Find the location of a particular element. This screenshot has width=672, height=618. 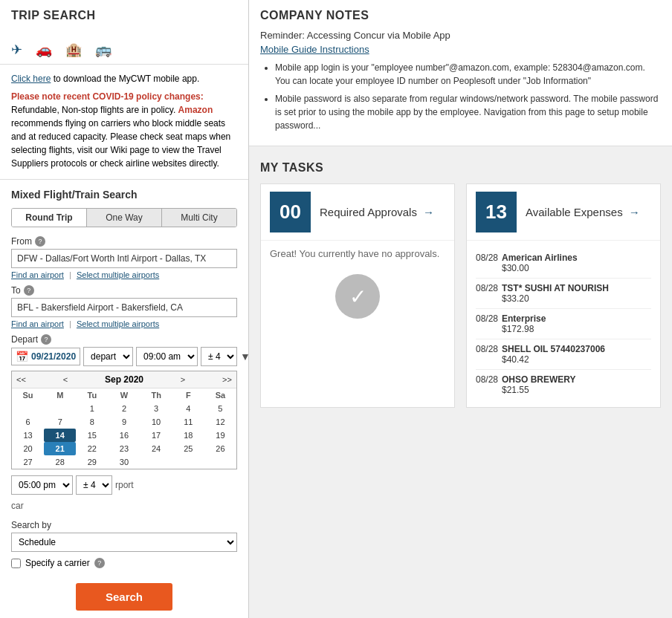

cal-cell-24: 24 is located at coordinates (156, 449).